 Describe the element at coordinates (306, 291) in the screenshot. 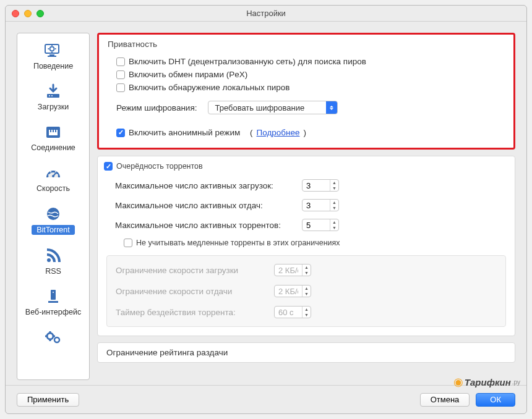

I see `lim-up-row: Ограничение скорости отдачи ▲▼` at that location.